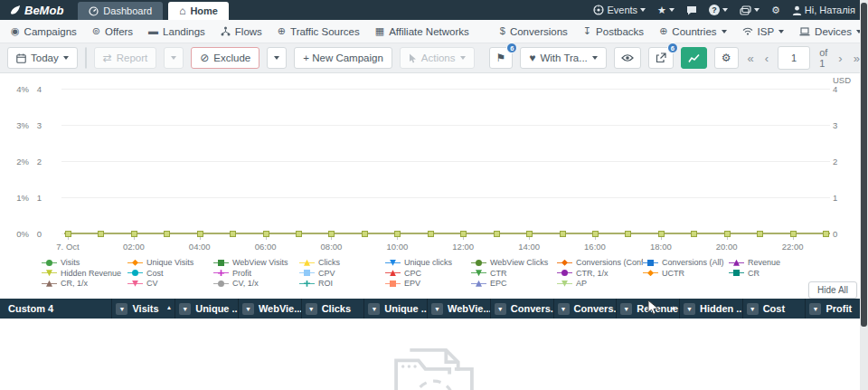 Image resolution: width=868 pixels, height=390 pixels. What do you see at coordinates (42, 58) in the screenshot?
I see `date-range-button: Today` at bounding box center [42, 58].